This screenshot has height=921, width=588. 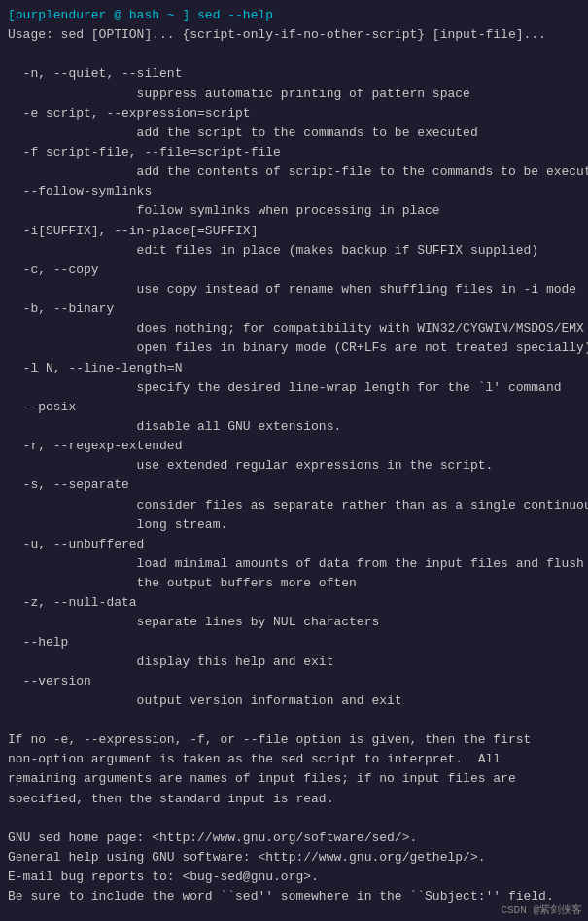 What do you see at coordinates (294, 16) in the screenshot?
I see `prompt-line-top: [purplendurer @ bash ~ ] sed --help` at bounding box center [294, 16].